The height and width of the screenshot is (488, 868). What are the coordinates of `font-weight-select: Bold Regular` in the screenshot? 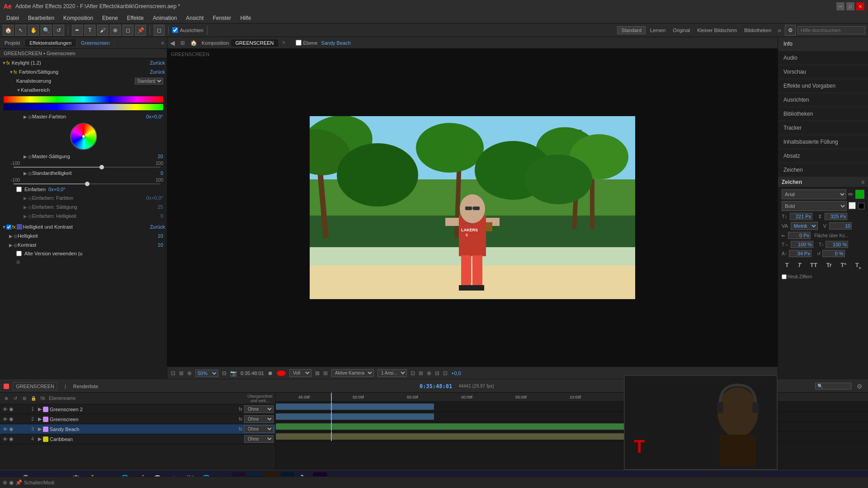 It's located at (814, 206).